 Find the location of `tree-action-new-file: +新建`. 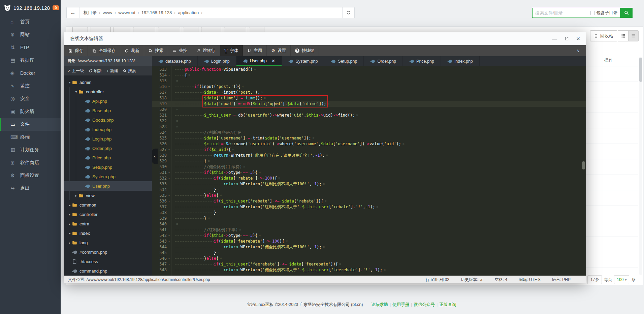

tree-action-new-file: +新建 is located at coordinates (112, 71).